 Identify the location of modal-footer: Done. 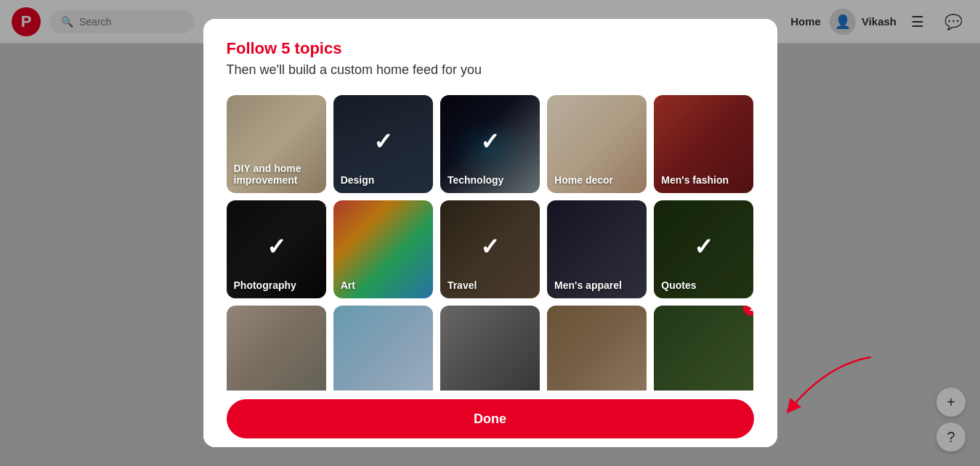
(490, 419).